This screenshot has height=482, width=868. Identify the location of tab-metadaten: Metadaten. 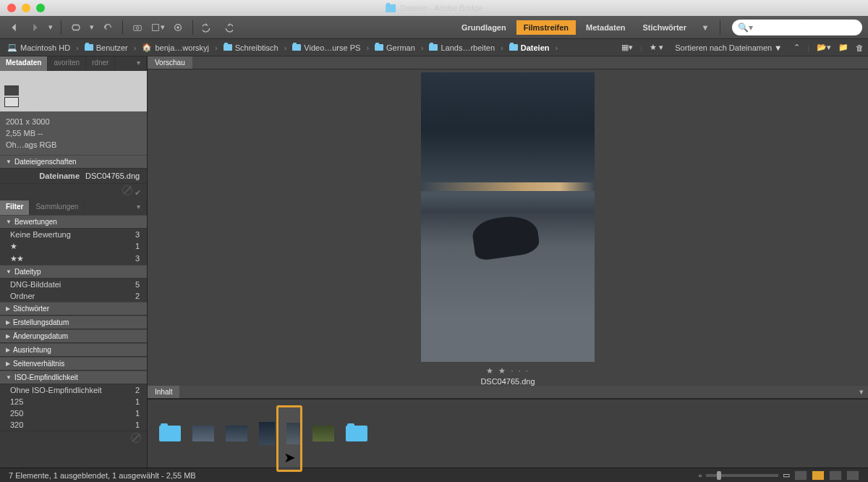
(24, 64).